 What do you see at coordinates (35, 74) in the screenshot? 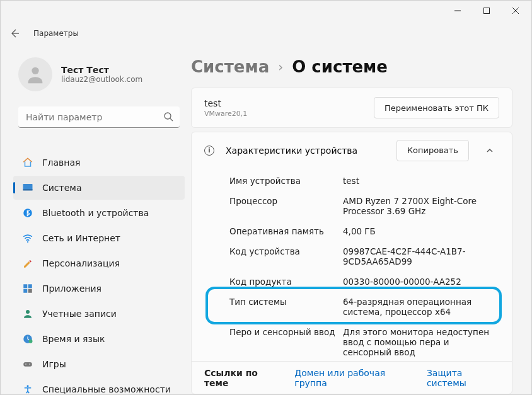
I see `avatar` at bounding box center [35, 74].